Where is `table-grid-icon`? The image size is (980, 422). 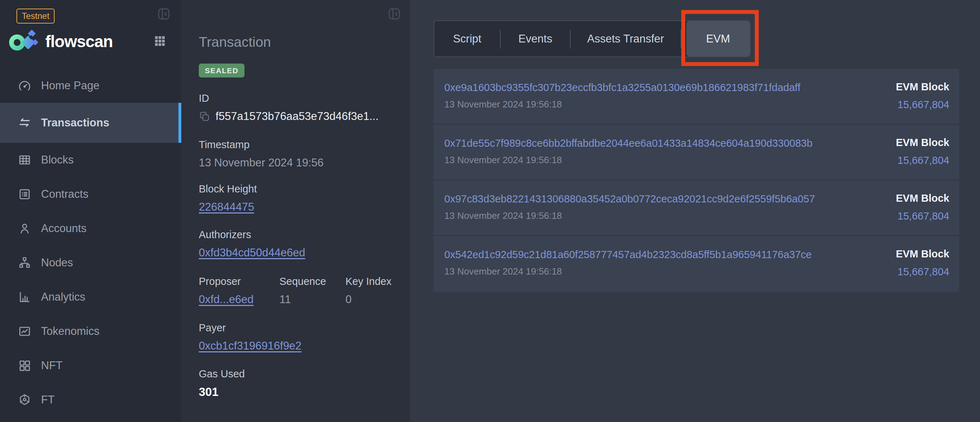
table-grid-icon is located at coordinates (25, 160).